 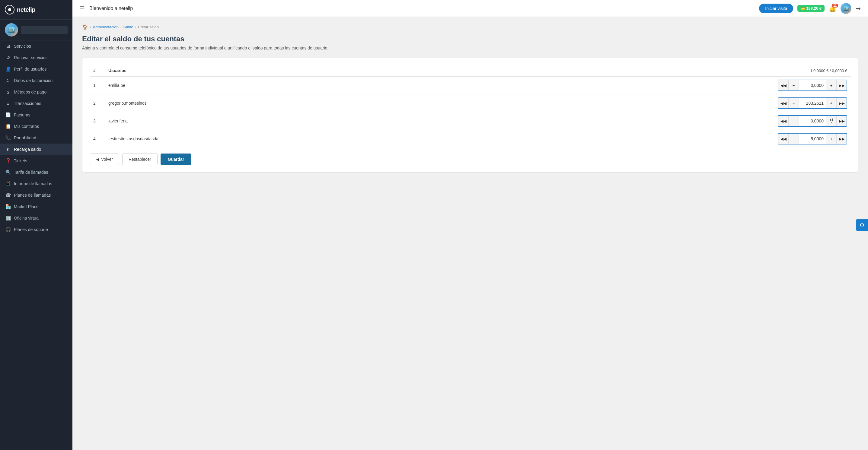 What do you see at coordinates (36, 225) in the screenshot?
I see `sidebar: netelip 🏙️ ⊞ Servicios ↺ Renovar servici…` at bounding box center [36, 225].